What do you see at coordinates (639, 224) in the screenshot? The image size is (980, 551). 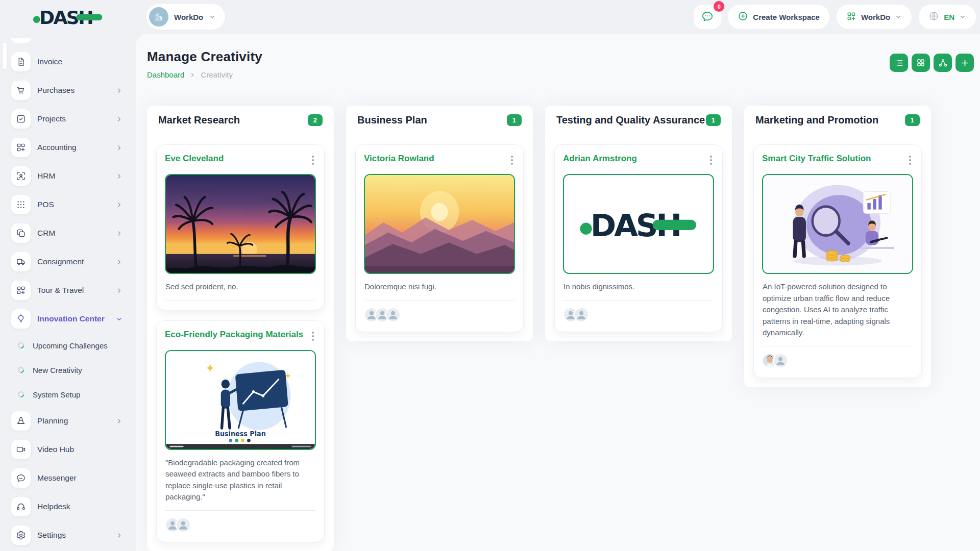 I see `card-image-dash-logo: DASH` at bounding box center [639, 224].